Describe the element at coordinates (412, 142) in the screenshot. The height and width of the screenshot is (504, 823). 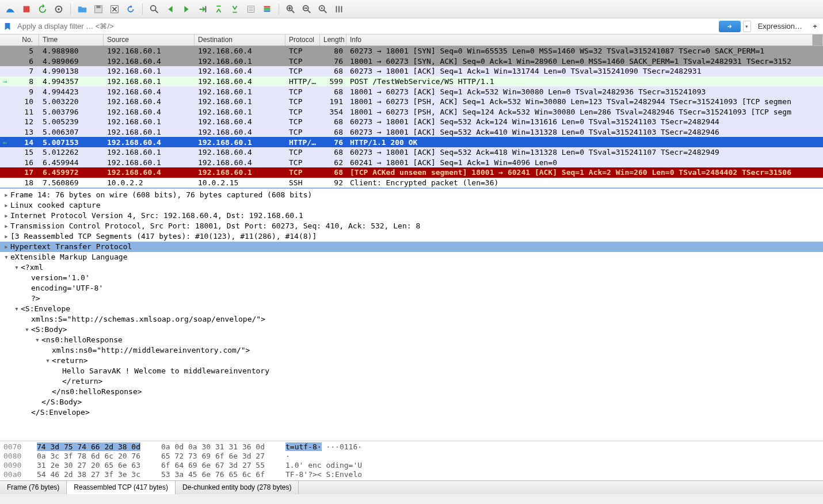
I see `packet-row: ←145.007153192.168.60.4192.168.60.1HTTP/…` at that location.